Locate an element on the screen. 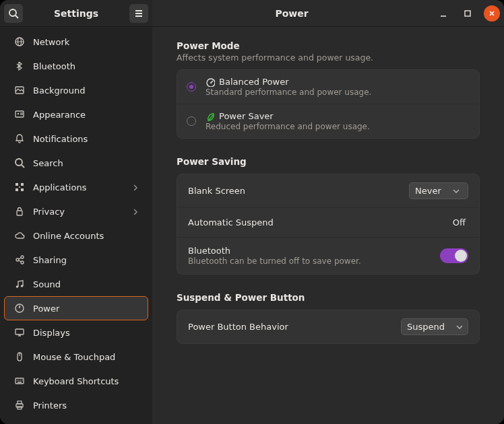 This screenshot has height=424, width=504. blank-screen-dropdown: Never is located at coordinates (439, 191).